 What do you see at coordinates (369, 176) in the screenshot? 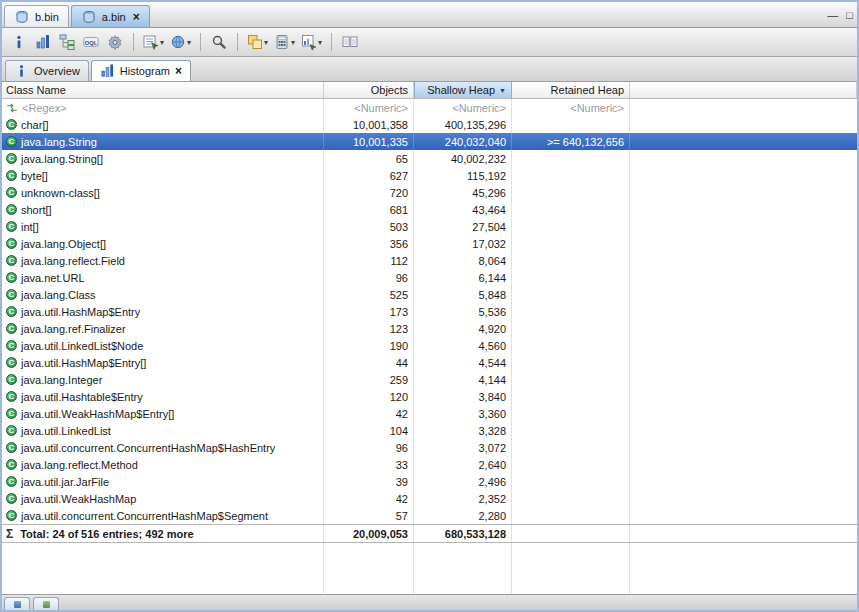
I see `objects-cell: 627` at bounding box center [369, 176].